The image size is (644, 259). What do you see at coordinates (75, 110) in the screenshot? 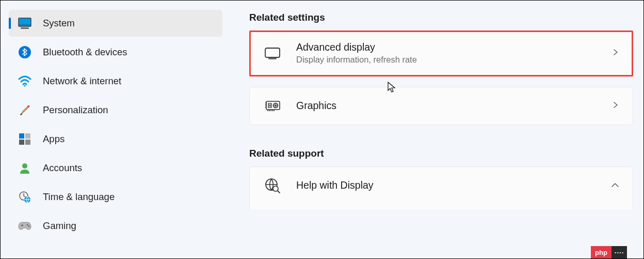
I see `sidebar-item-label: Personalization` at bounding box center [75, 110].